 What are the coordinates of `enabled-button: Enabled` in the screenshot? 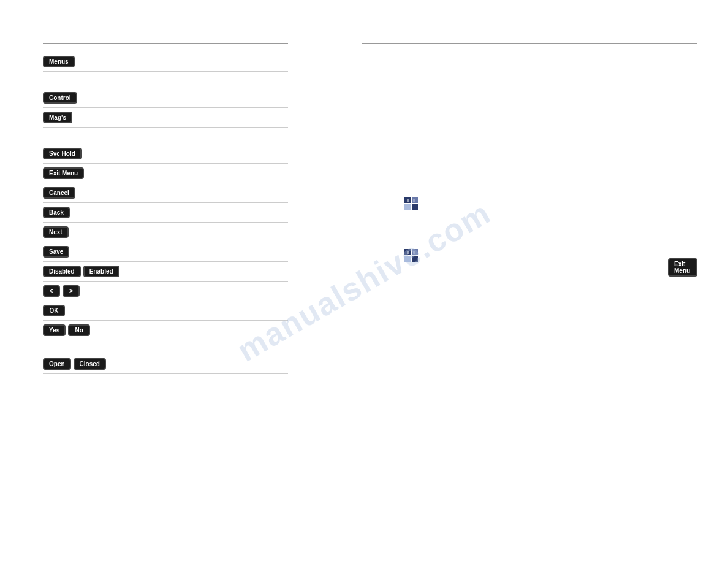 It's located at (102, 271).